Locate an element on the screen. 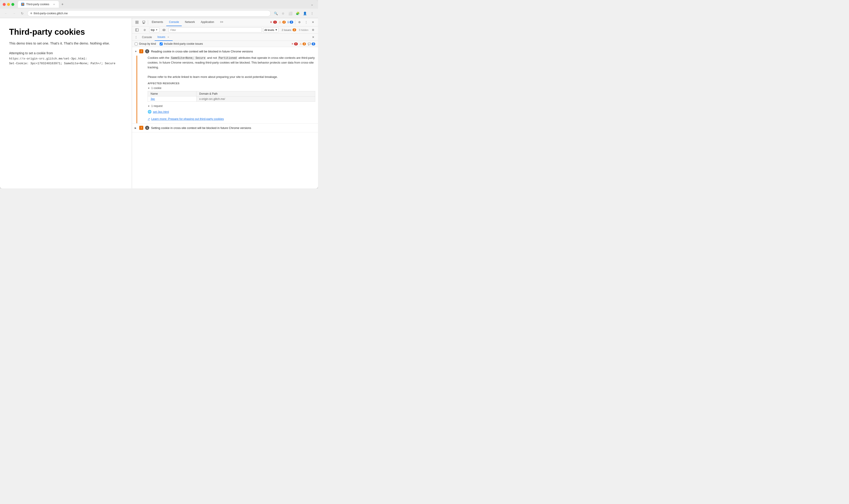 This screenshot has width=849, height=504. issue-counts: ✕ 0 ⚠ 2 💬 0 is located at coordinates (303, 44).